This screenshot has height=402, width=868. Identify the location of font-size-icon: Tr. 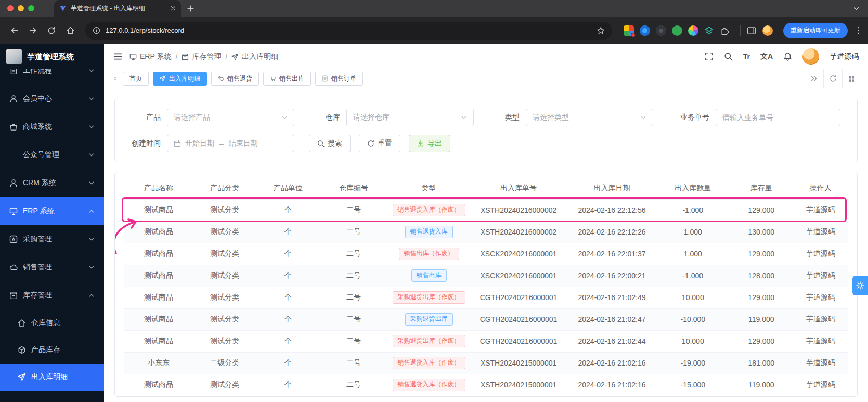
(747, 57).